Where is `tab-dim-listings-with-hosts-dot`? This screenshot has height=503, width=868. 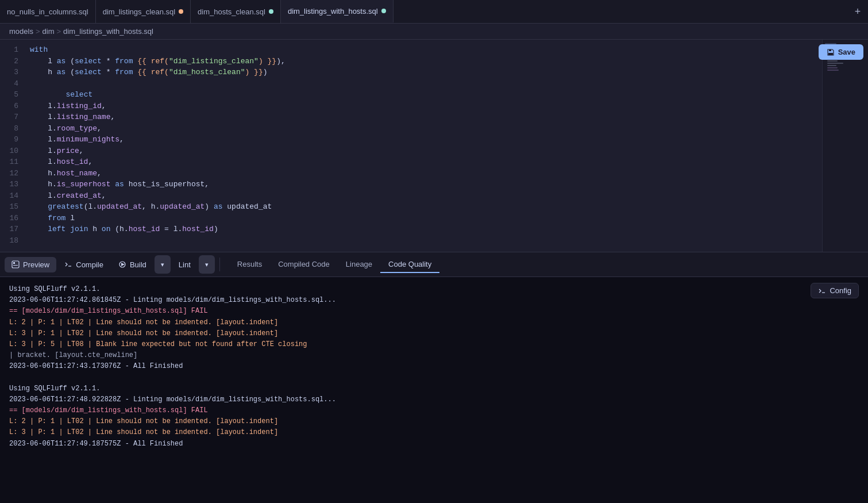 tab-dim-listings-with-hosts-dot is located at coordinates (384, 11).